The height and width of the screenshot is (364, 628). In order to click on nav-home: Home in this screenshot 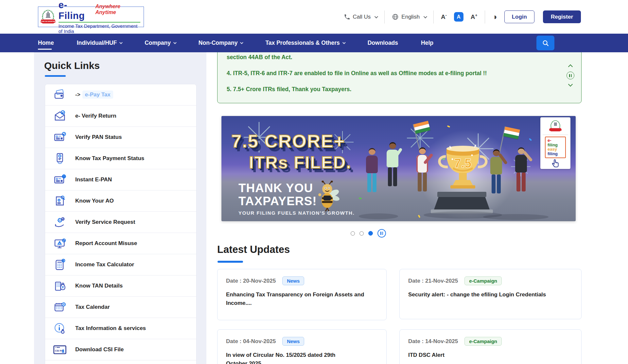, I will do `click(46, 43)`.